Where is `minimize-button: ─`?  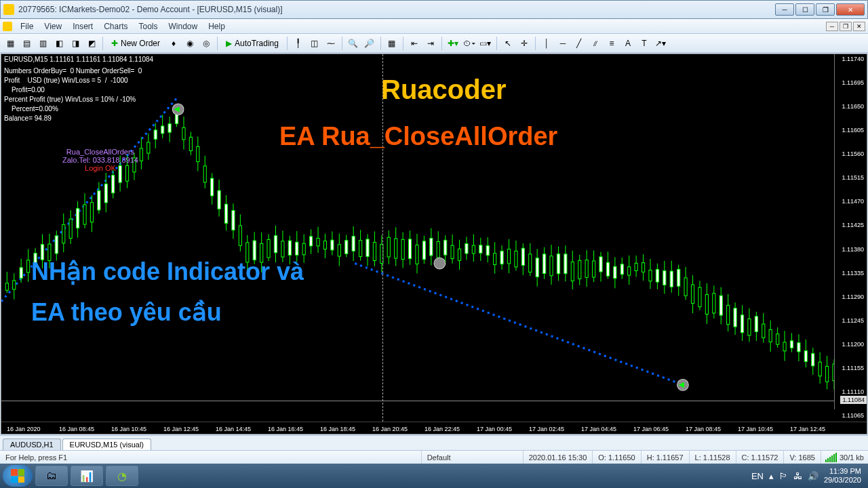
minimize-button: ─ is located at coordinates (785, 9).